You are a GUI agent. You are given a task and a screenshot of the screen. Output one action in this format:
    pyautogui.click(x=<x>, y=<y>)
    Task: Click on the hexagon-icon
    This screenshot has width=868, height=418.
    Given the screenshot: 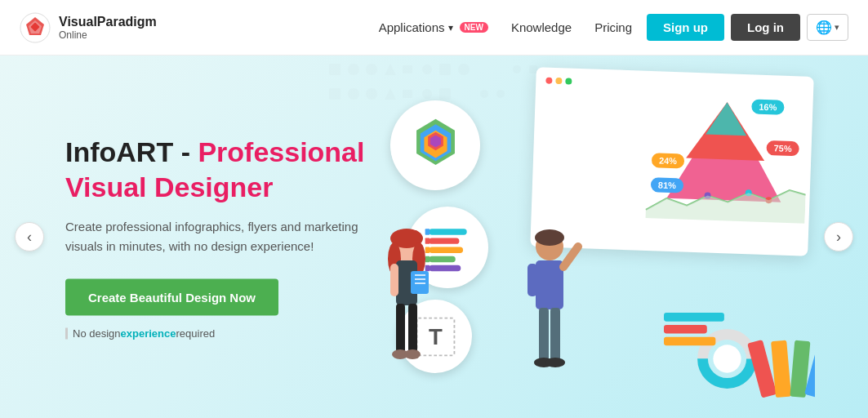 What is the action you would take?
    pyautogui.click(x=435, y=145)
    